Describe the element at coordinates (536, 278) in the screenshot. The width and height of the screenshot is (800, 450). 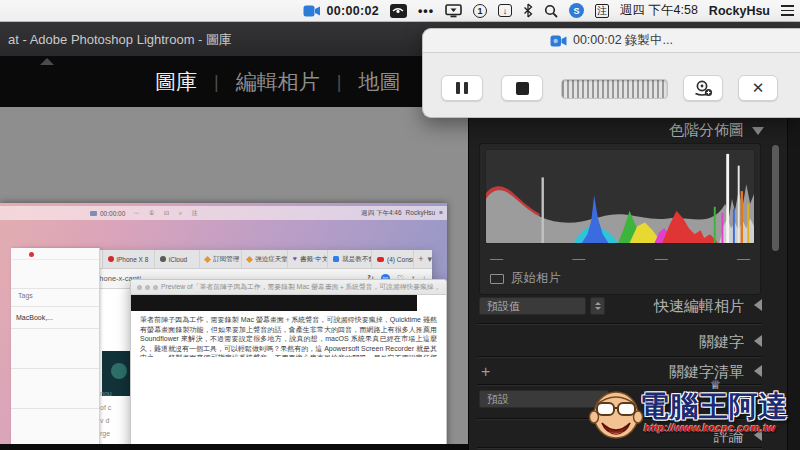
I see `original-photo-label: 原始相片` at that location.